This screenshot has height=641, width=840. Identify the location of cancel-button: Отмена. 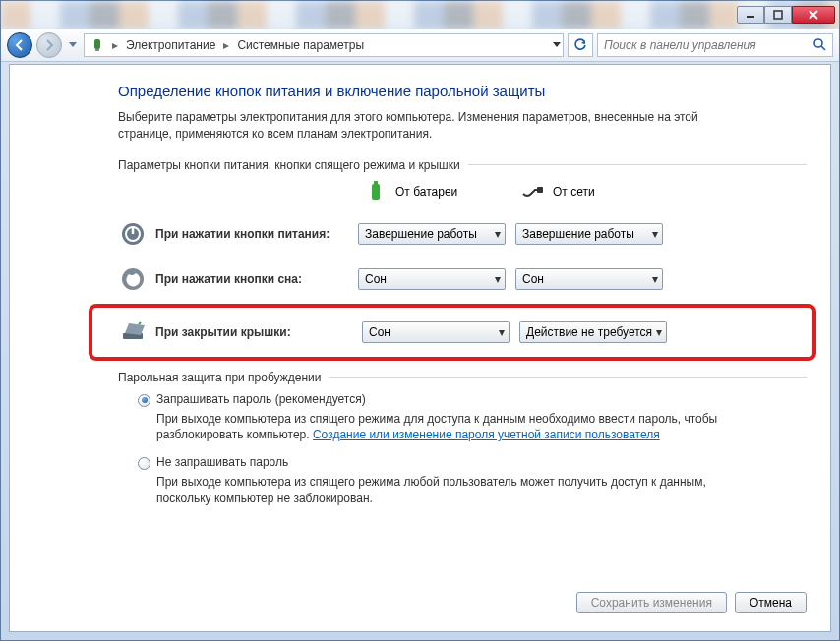
(771, 603).